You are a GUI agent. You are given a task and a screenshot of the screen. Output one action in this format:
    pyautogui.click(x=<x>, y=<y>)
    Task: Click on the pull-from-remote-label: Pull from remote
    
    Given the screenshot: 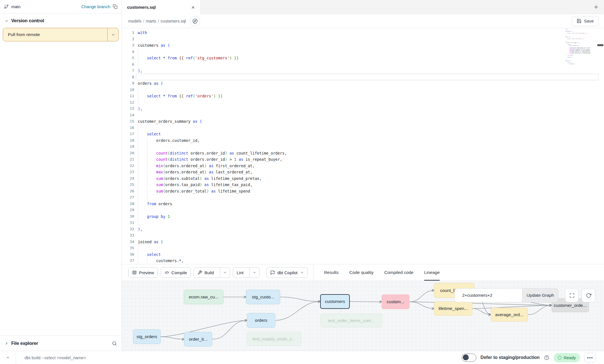 What is the action you would take?
    pyautogui.click(x=55, y=35)
    